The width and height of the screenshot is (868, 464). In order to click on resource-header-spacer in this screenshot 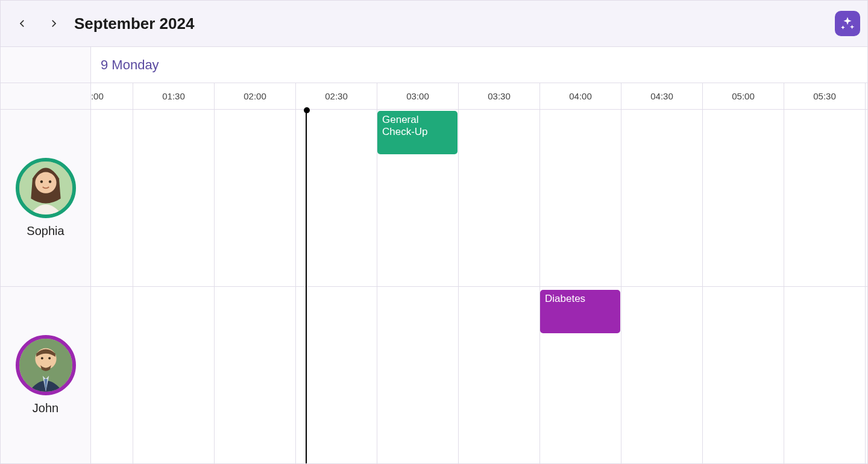, I will do `click(46, 65)`.